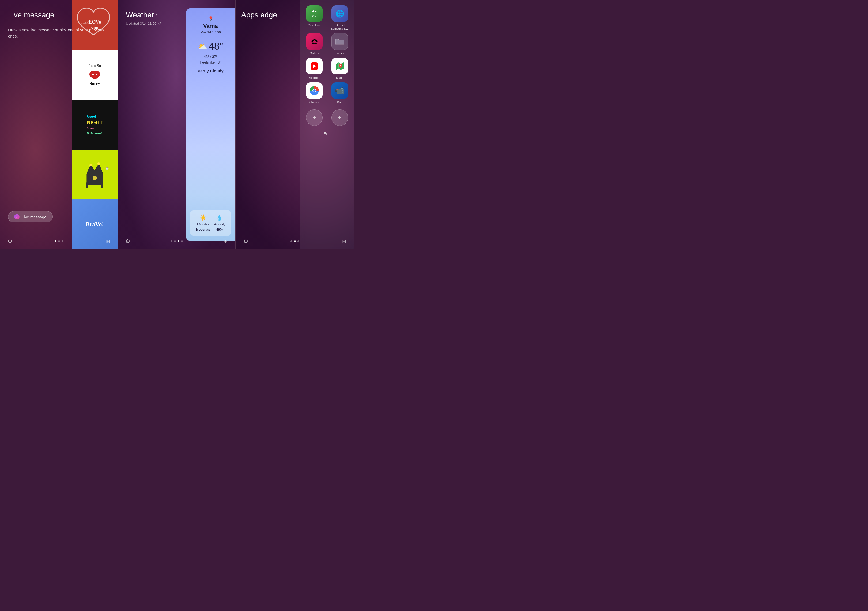  Describe the element at coordinates (327, 18) in the screenshot. I see `app-row-1: +−×÷ Calculator 🌐 InternetSamsung N...` at that location.